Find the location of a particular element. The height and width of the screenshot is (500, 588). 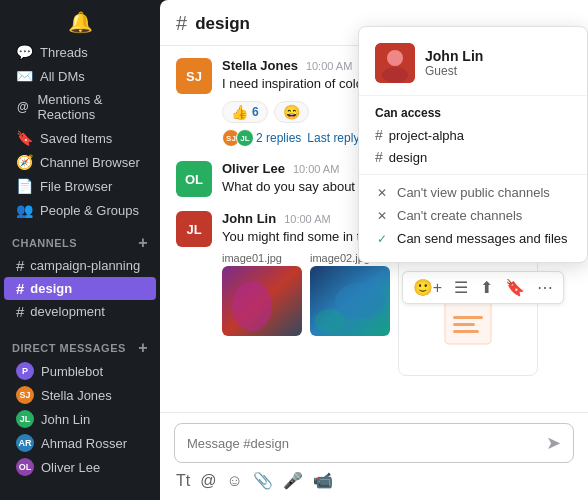

add-channel-icon: + is located at coordinates (143, 243).